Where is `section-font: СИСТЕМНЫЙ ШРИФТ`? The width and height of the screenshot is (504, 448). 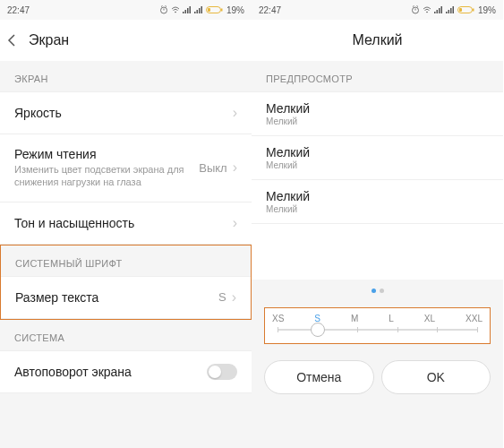 section-font: СИСТЕМНЫЙ ШРИФТ is located at coordinates (125, 261).